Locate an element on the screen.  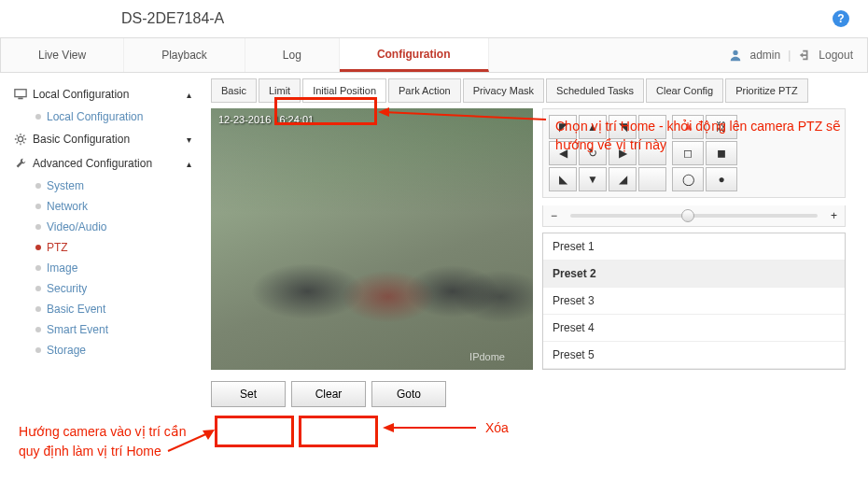
subtab-clear-config: Clear Config is located at coordinates (685, 91).